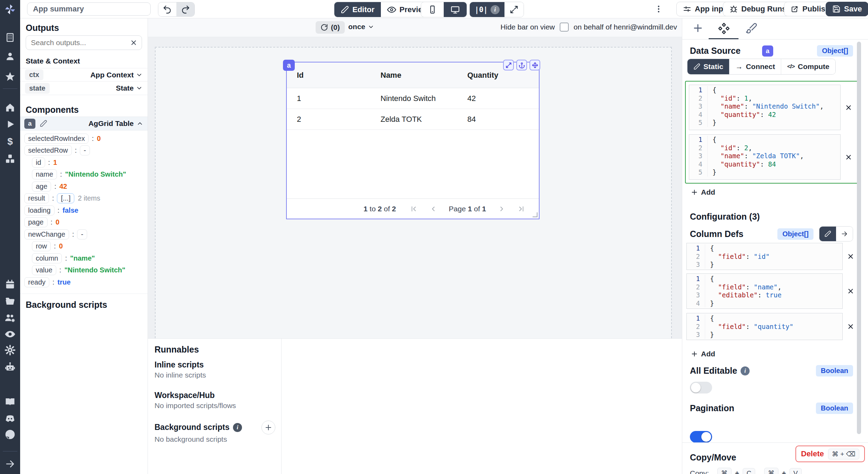 Image resolution: width=868 pixels, height=474 pixels. What do you see at coordinates (268, 428) in the screenshot?
I see `add-background-script-button` at bounding box center [268, 428].